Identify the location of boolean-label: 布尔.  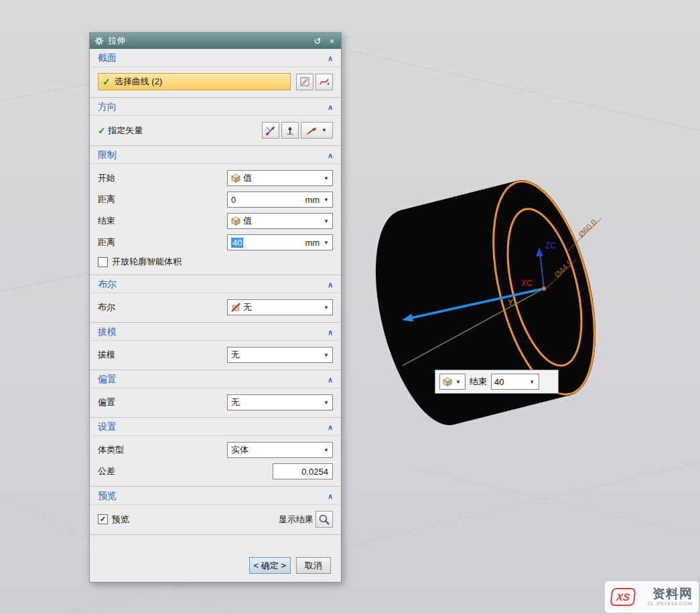
(107, 307).